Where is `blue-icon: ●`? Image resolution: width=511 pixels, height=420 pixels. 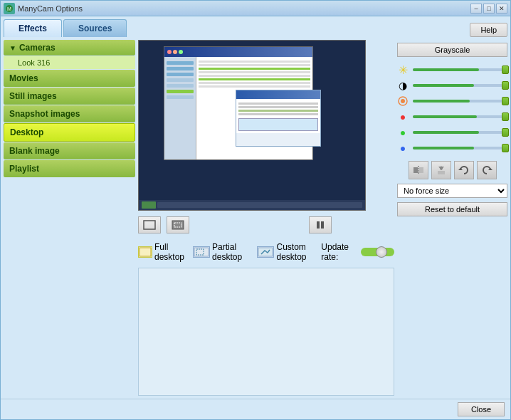 blue-icon: ● is located at coordinates (403, 148).